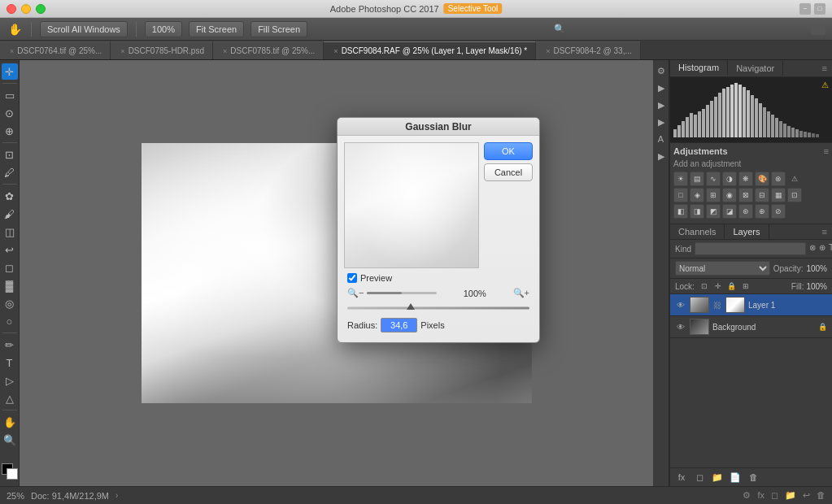 This screenshot has height=504, width=832. I want to click on tool-rectangle-select: ▭, so click(10, 95).